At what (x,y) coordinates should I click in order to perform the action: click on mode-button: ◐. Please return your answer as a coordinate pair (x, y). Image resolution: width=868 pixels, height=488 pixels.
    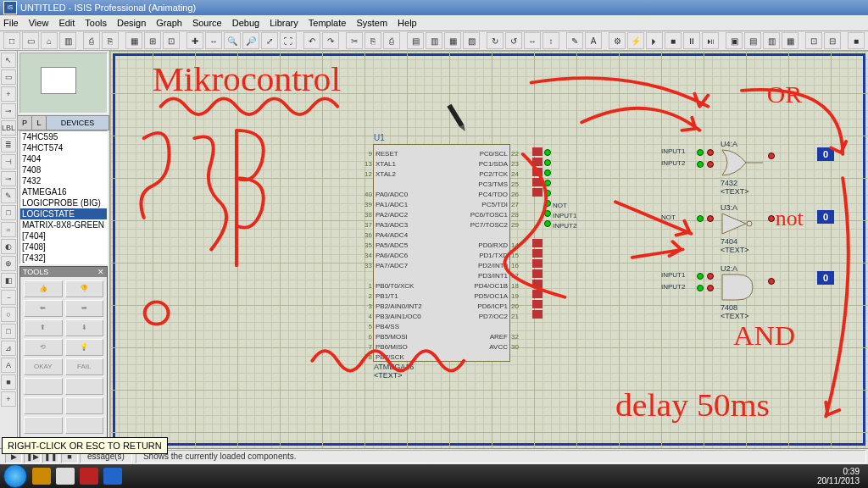
    Looking at the image, I should click on (8, 247).